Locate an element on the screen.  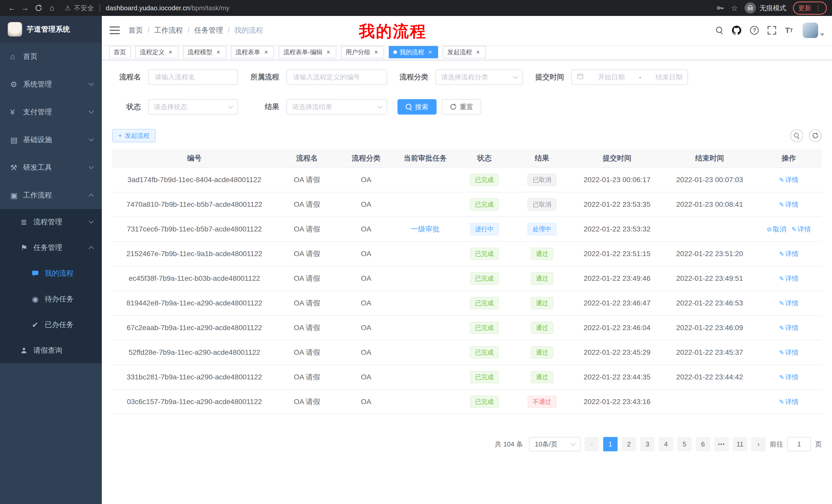
goto-page-input is located at coordinates (799, 444).